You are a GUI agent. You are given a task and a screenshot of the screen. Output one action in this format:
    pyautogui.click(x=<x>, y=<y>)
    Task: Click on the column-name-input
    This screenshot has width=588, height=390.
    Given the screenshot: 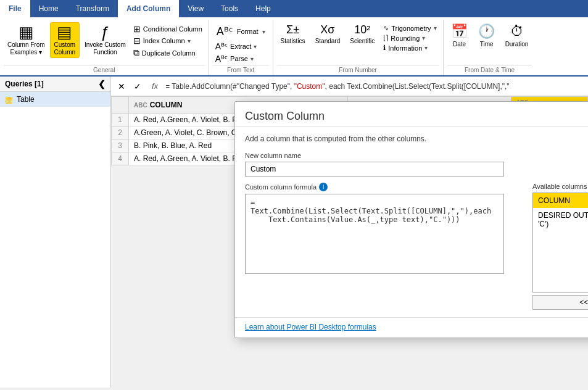 What is the action you would take?
    pyautogui.click(x=375, y=169)
    